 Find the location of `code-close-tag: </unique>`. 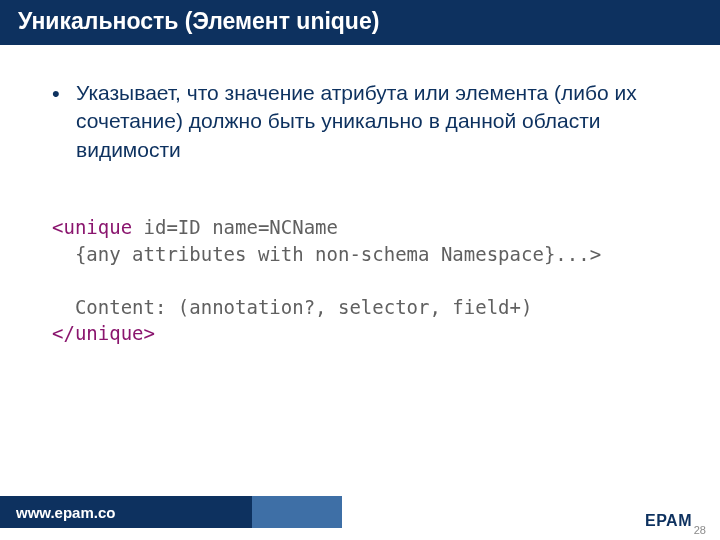

code-close-tag: </unique> is located at coordinates (104, 333).